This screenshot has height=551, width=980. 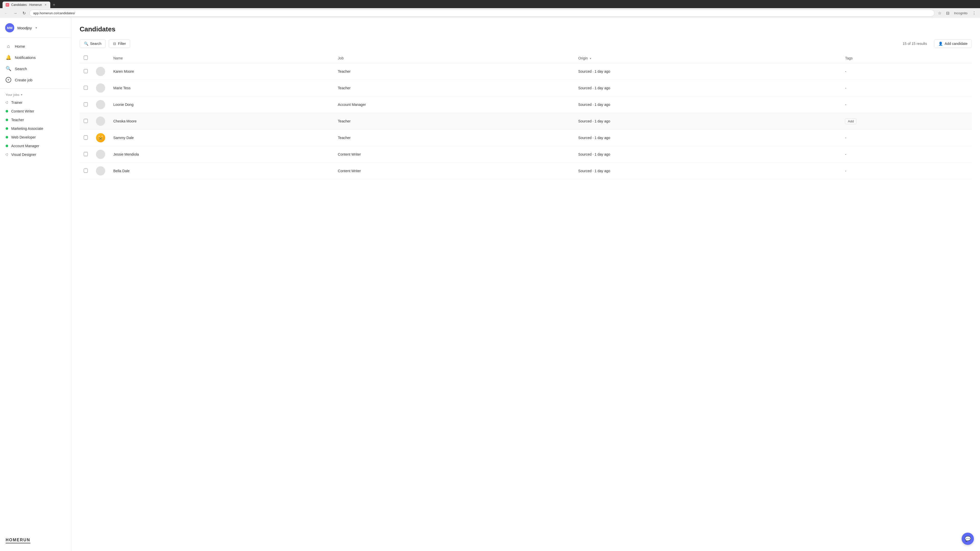 What do you see at coordinates (17, 103) in the screenshot?
I see `trainer-label: Trainer` at bounding box center [17, 103].